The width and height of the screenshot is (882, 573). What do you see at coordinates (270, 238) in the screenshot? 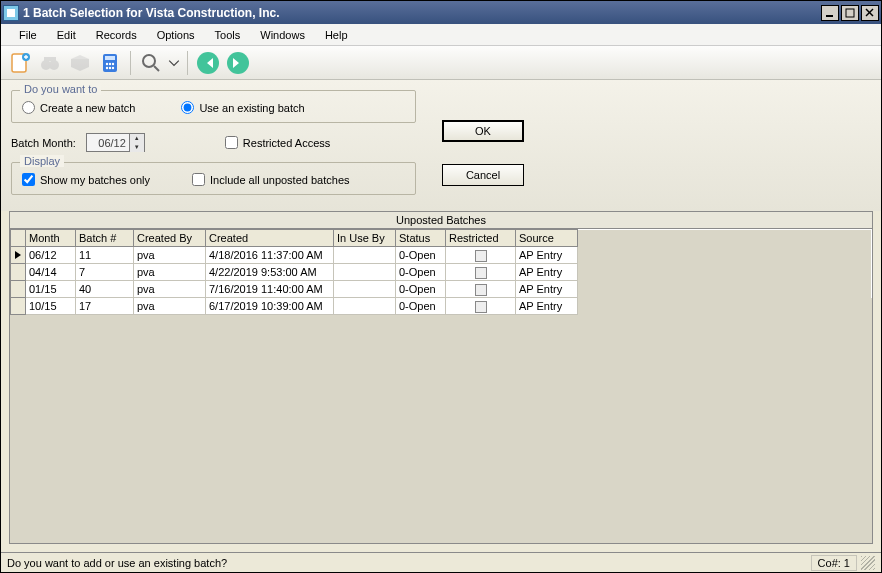
I see `col-created: Created` at bounding box center [270, 238].